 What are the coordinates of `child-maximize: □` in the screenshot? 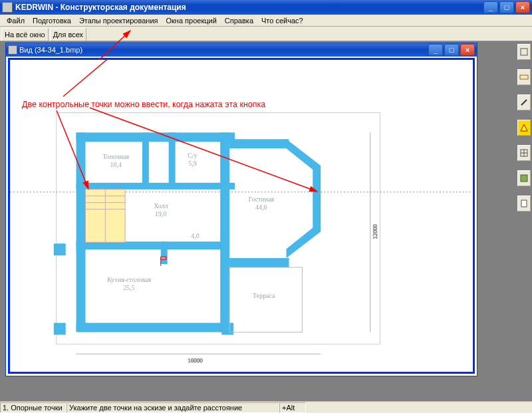 It's located at (452, 50).